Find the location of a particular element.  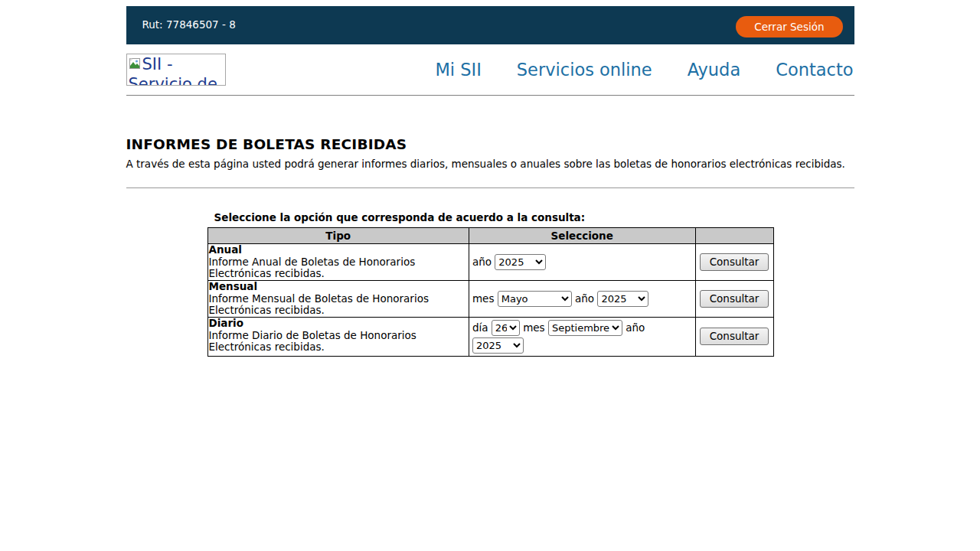

nav-item-servicios-online: Servicios online is located at coordinates (585, 70).